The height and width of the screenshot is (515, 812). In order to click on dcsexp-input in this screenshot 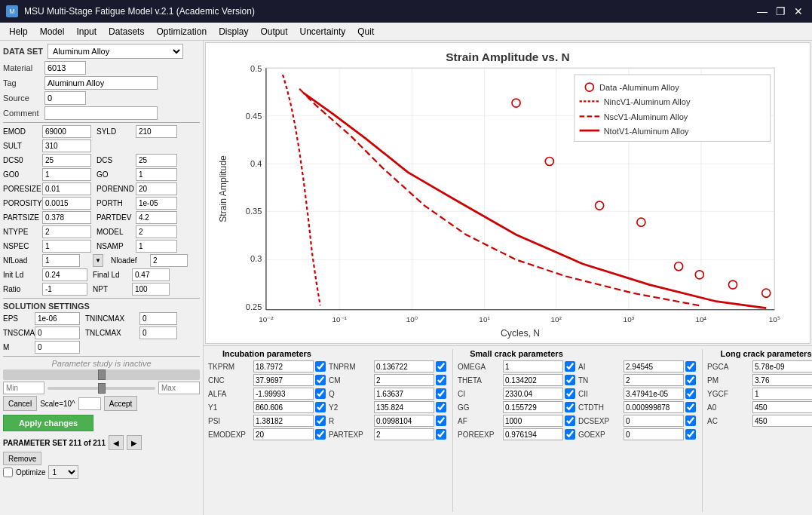, I will do `click(654, 421)`.